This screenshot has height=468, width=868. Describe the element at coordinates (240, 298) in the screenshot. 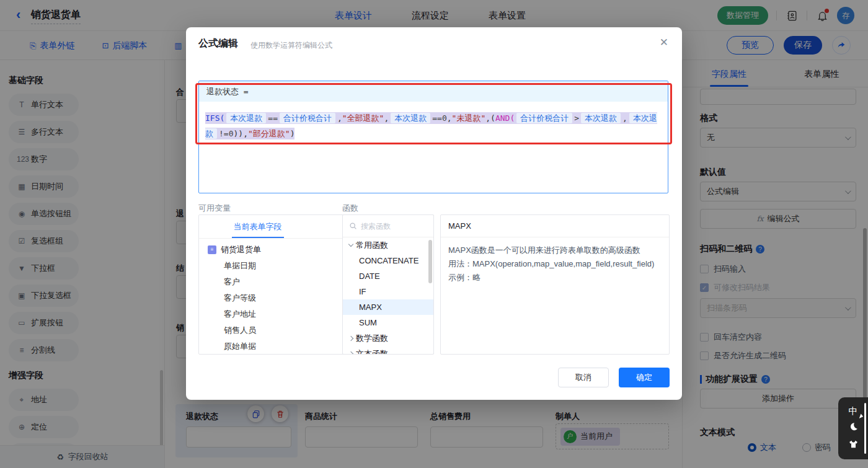

I see `variable-name: 客户等级` at that location.